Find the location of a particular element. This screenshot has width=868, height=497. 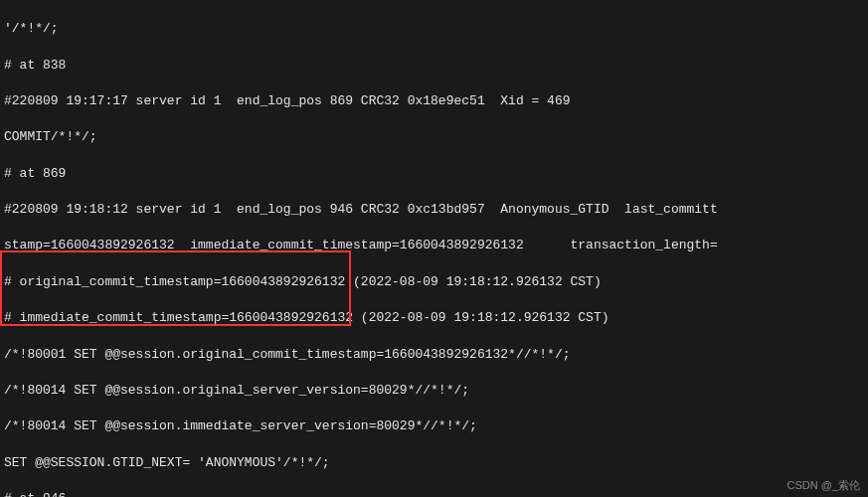

watermark-text: CSDN @_索伦 is located at coordinates (823, 485).